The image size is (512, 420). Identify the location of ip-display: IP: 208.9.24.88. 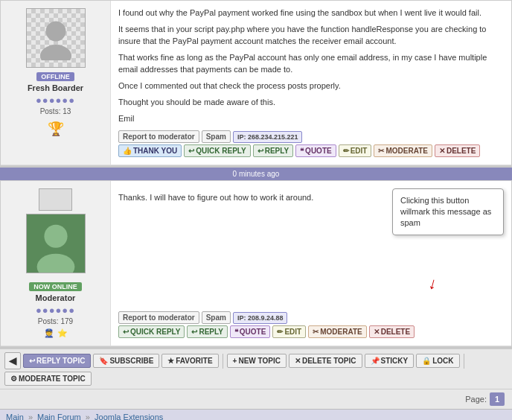
(260, 318).